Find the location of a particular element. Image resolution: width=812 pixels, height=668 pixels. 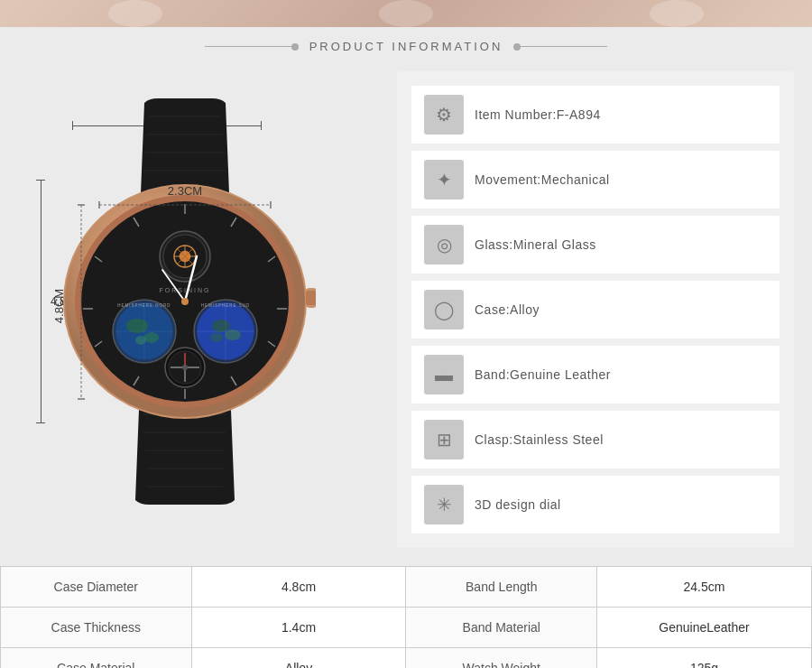

spec-text-0: Item Number:F-A894 is located at coordinates (538, 115).